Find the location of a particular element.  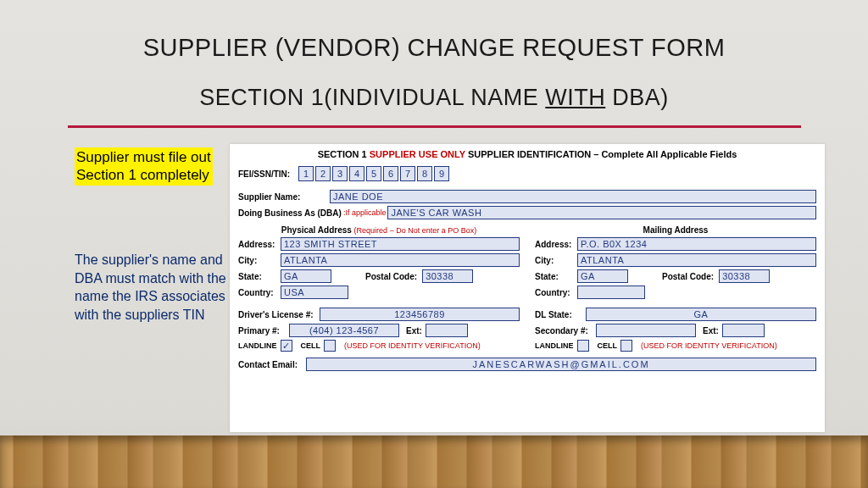

supplier-name-label: Supplier Name: is located at coordinates (284, 197).